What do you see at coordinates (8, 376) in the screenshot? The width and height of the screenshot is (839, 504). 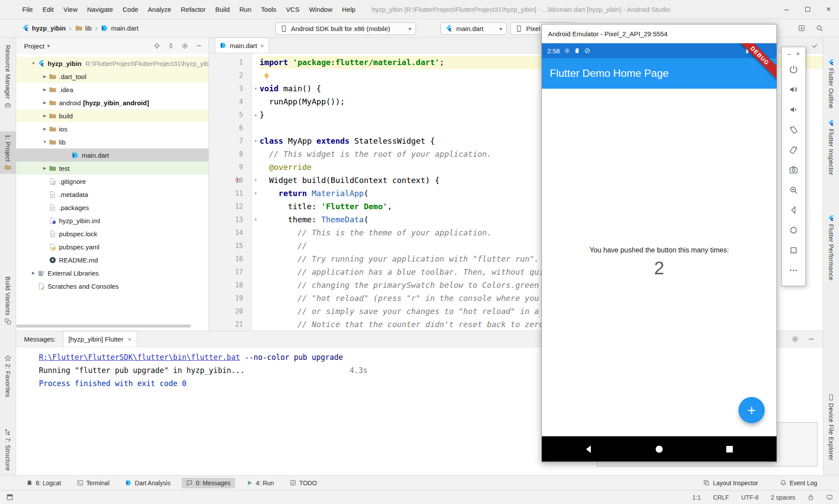 I see `tool-button-favorites: 2: Favorites` at bounding box center [8, 376].